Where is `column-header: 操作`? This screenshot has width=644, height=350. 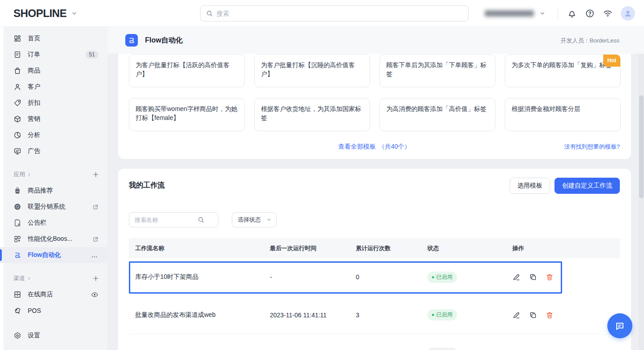 column-header: 操作 is located at coordinates (566, 248).